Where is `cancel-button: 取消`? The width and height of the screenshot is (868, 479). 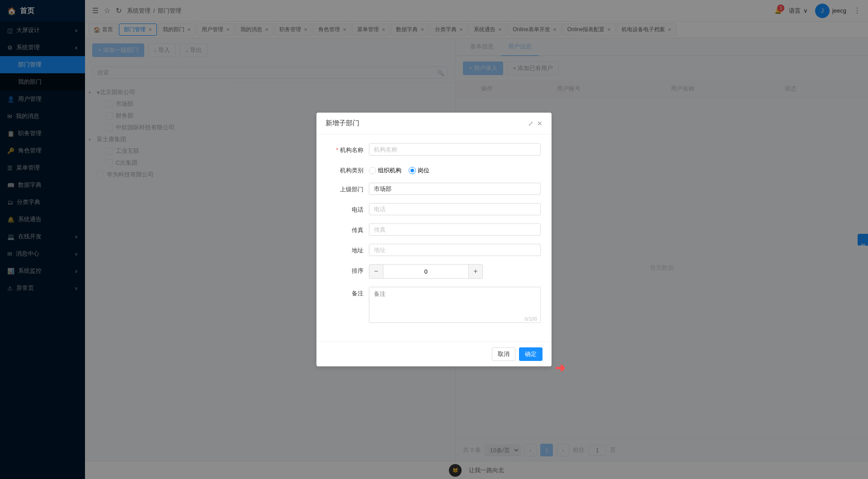 cancel-button: 取消 is located at coordinates (504, 354).